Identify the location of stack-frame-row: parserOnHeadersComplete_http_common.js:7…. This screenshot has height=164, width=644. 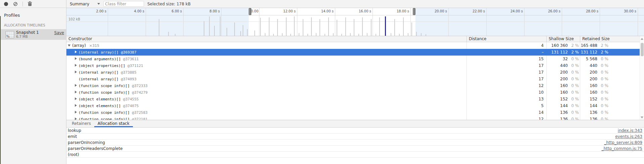
(355, 149).